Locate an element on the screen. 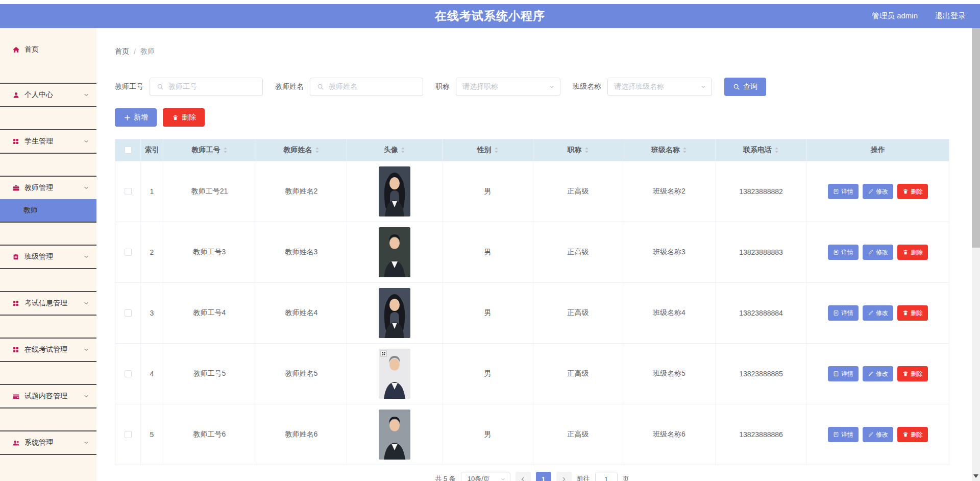  select-placeholder: 请选择班级名称 is located at coordinates (639, 87).